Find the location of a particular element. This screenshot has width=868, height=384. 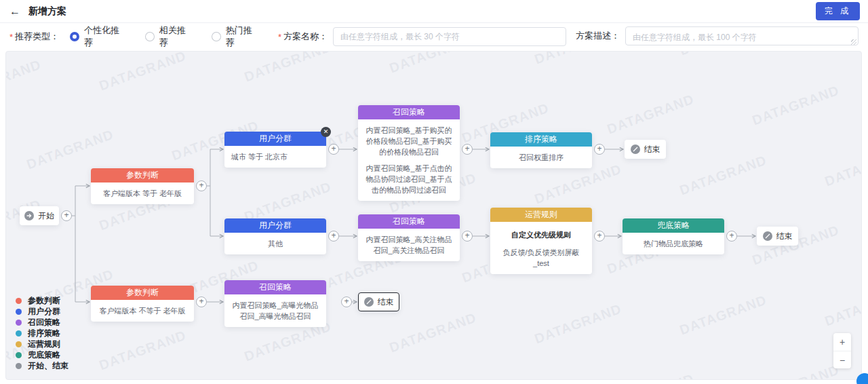

page-title: 新增方案 is located at coordinates (47, 12).